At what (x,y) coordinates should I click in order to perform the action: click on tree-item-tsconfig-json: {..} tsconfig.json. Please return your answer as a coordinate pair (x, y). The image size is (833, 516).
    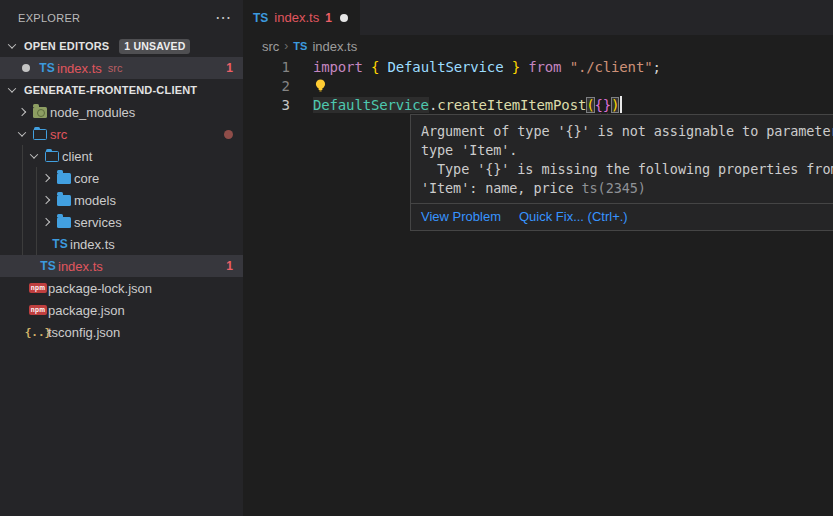
    Looking at the image, I should click on (122, 332).